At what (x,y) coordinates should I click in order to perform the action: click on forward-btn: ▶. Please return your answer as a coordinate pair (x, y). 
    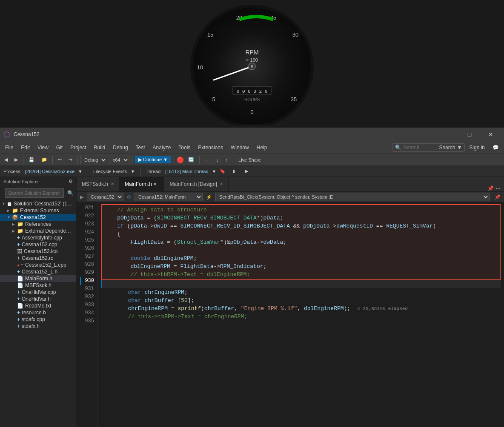
    Looking at the image, I should click on (16, 160).